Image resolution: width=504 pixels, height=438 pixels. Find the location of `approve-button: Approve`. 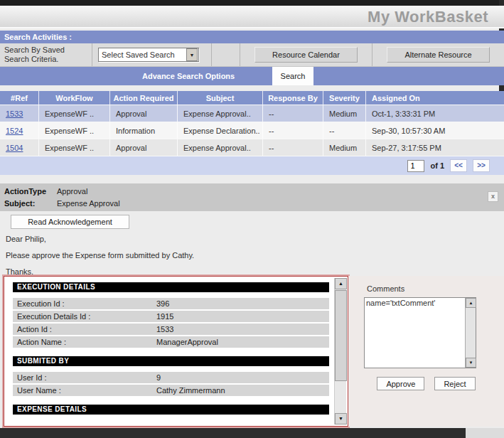

approve-button: Approve is located at coordinates (401, 384).